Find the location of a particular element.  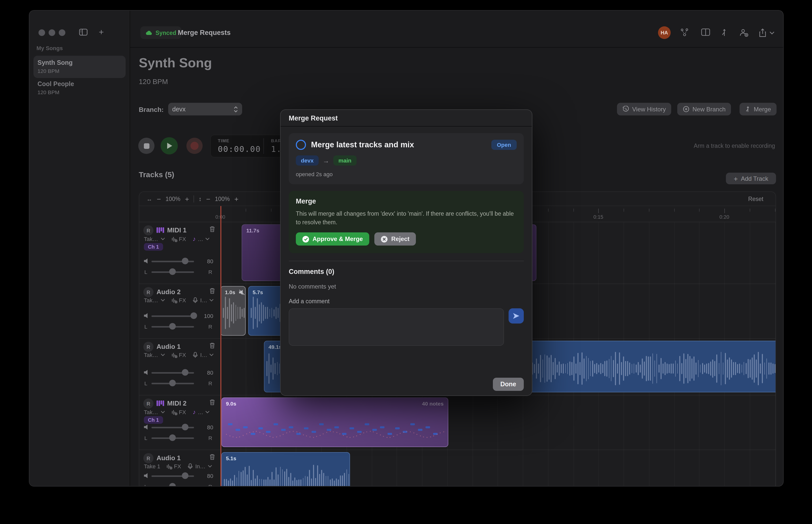

reset-zoom-button: Reset is located at coordinates (756, 199).